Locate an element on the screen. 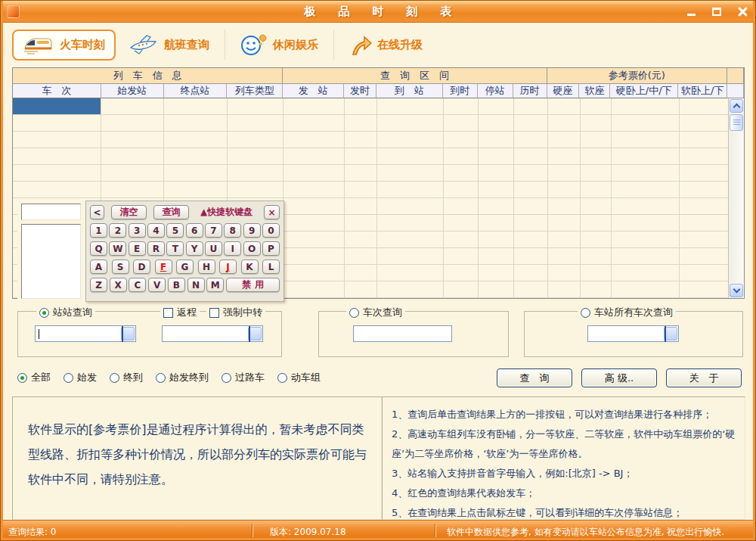 The height and width of the screenshot is (541, 756). key-B: B is located at coordinates (177, 284).